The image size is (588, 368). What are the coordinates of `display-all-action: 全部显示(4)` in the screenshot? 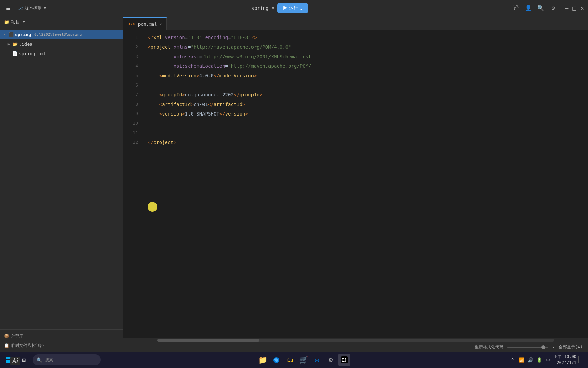 It's located at (571, 347).